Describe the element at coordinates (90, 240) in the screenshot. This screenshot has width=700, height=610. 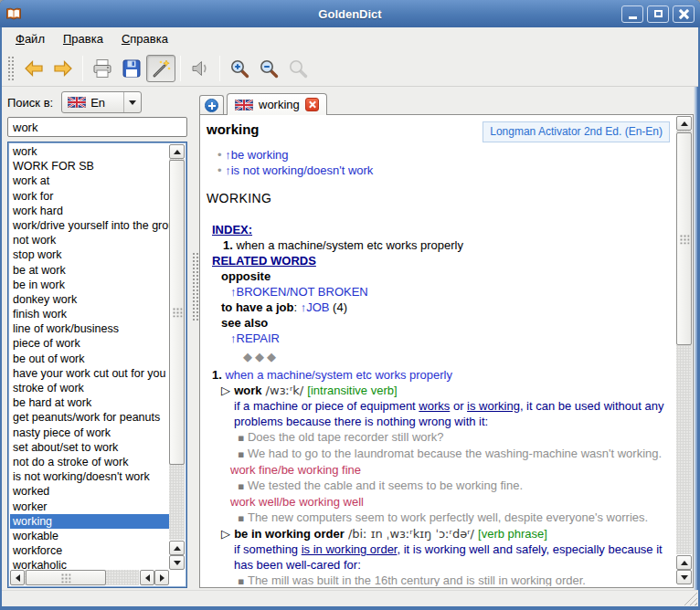
I see `word-list-item: not work` at that location.